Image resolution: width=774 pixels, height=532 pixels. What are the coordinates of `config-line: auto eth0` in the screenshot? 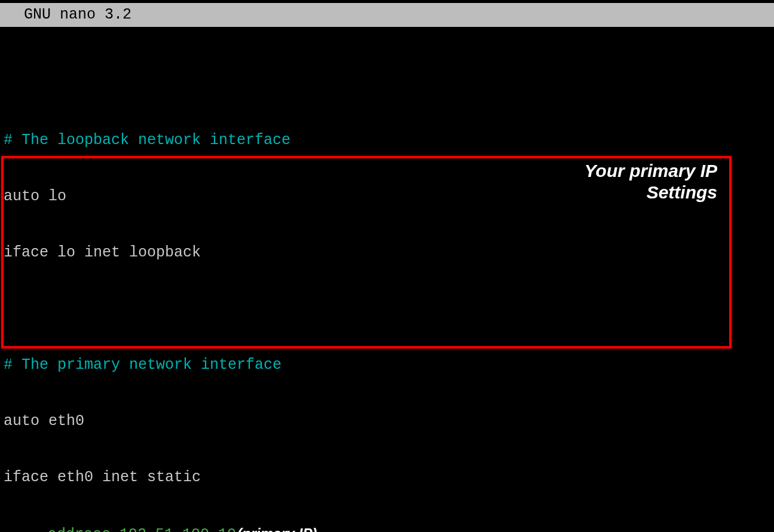 It's located at (387, 421).